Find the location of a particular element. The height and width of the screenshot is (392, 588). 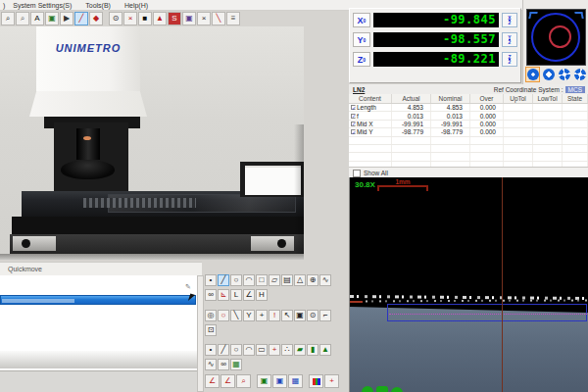

list-icon: ≡ is located at coordinates (233, 19).